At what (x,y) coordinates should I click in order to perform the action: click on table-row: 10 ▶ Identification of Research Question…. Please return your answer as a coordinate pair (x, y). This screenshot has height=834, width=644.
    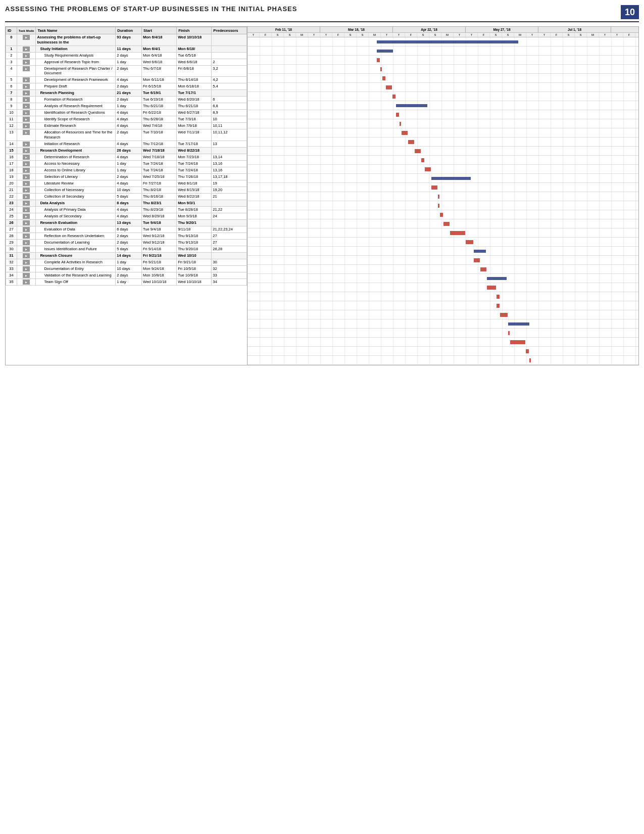
    Looking at the image, I should click on (126, 113).